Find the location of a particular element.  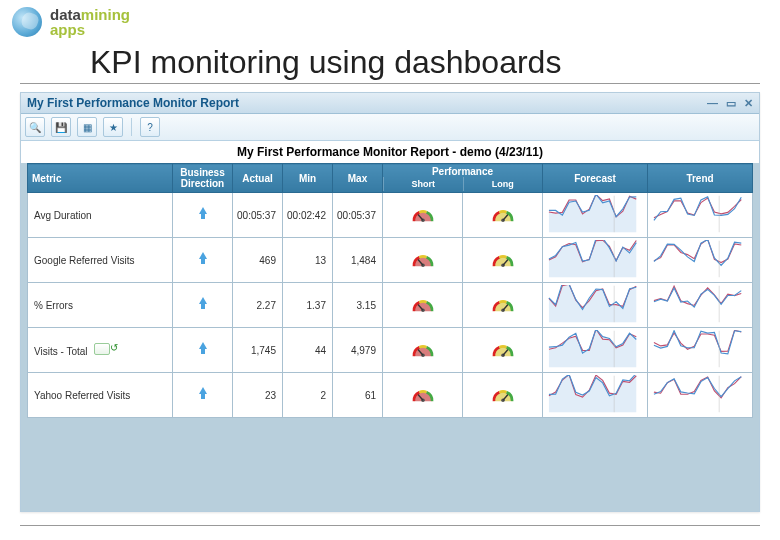

table-row: Yahoo Referred Visits 23 2 61 is located at coordinates (390, 396).